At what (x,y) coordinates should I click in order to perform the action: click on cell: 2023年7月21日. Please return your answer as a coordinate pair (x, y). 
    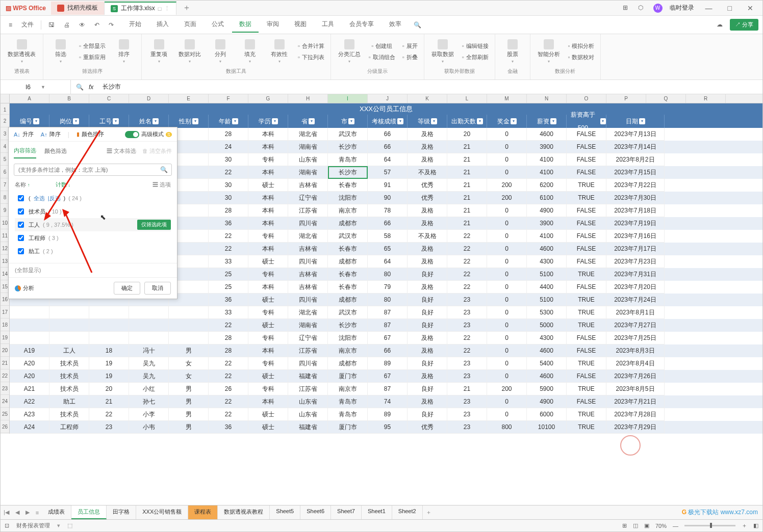
    Looking at the image, I should click on (635, 402).